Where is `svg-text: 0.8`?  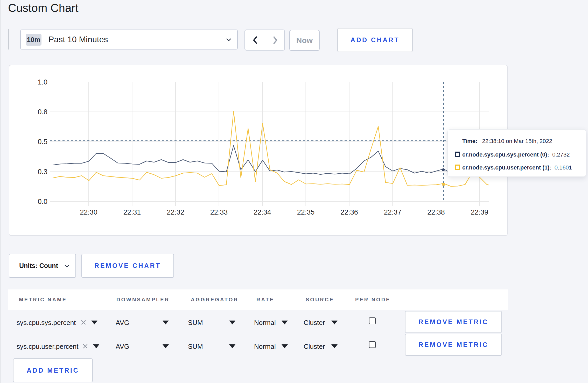 svg-text: 0.8 is located at coordinates (43, 112).